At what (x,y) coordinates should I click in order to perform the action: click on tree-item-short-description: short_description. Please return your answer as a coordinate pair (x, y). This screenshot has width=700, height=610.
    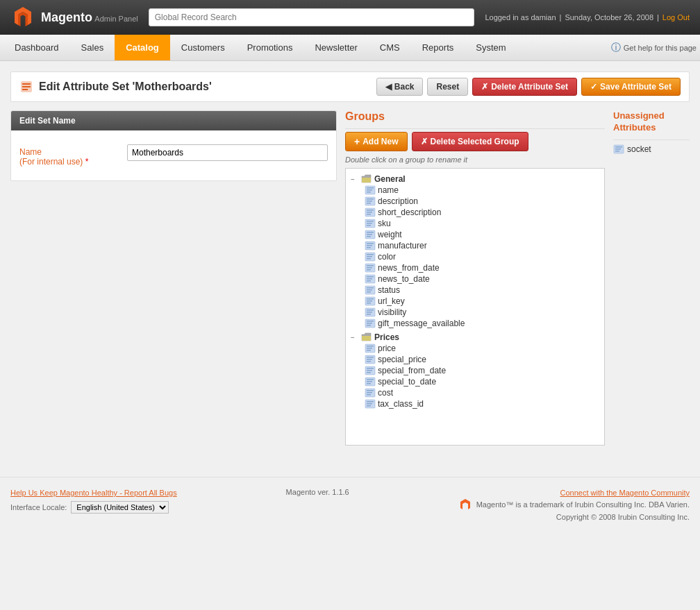
    Looking at the image, I should click on (482, 212).